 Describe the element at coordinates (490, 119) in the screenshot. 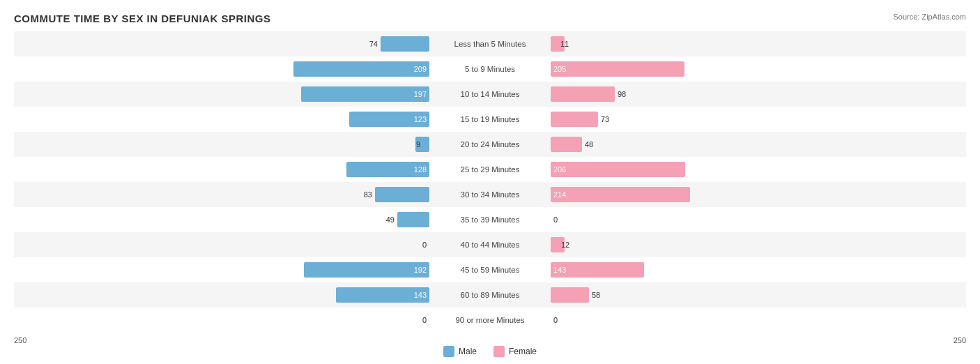

I see `row-label: 15 to 19 Minutes` at that location.